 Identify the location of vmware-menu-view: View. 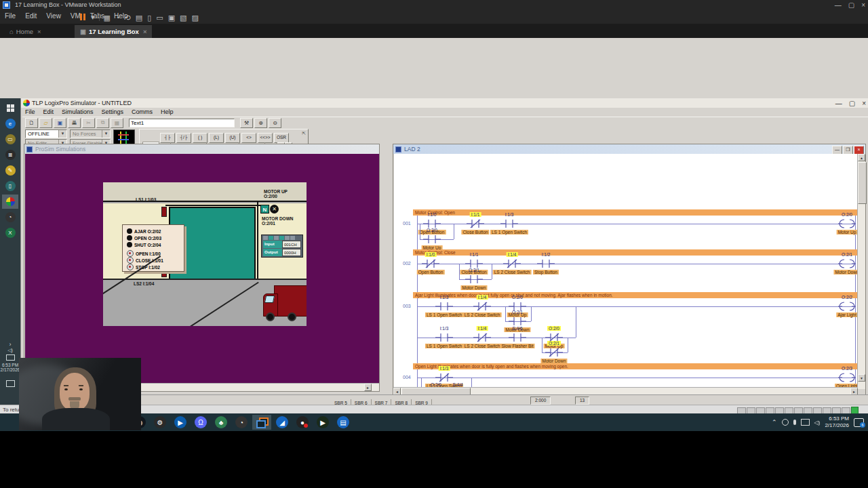
(54, 16).